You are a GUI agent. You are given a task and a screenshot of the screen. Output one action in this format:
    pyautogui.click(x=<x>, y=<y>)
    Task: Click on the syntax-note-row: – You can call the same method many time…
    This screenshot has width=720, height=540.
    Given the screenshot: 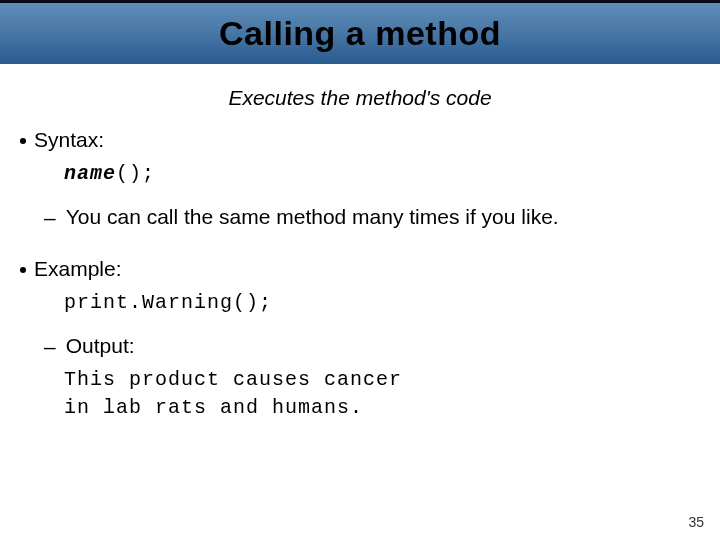 What is the action you would take?
    pyautogui.click(x=373, y=218)
    